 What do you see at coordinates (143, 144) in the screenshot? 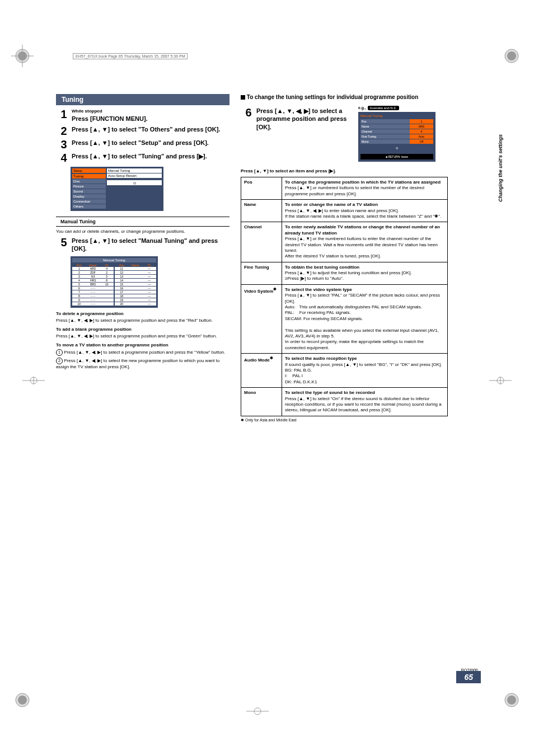
I see `step-3: 3Press [▲, ▼] to select "Setup" and pres…` at bounding box center [143, 144].